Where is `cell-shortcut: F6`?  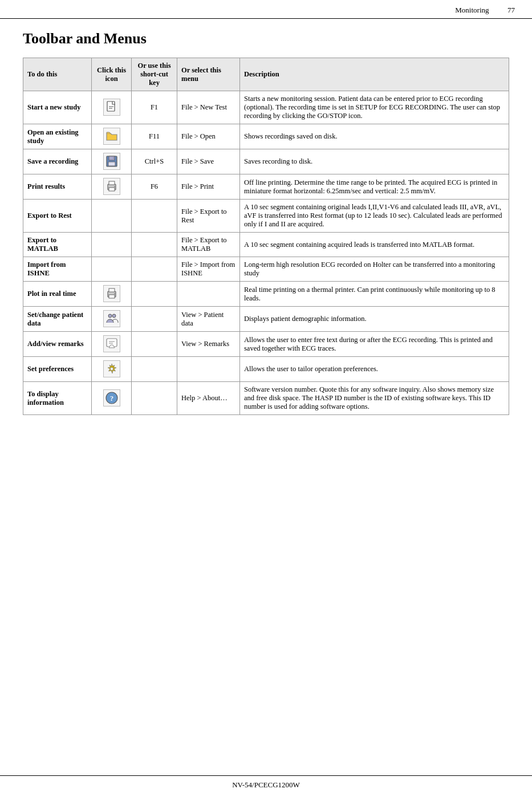 cell-shortcut: F6 is located at coordinates (155, 187).